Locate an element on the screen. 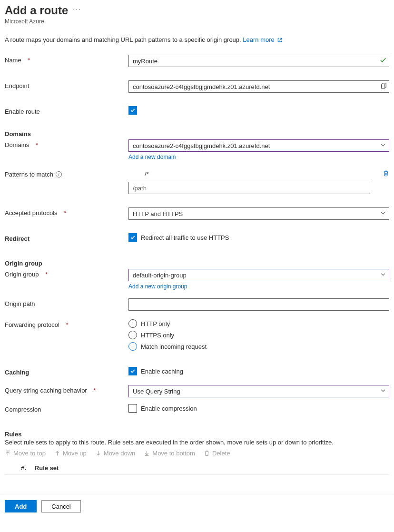 Image resolution: width=394 pixels, height=532 pixels. delete-icon is located at coordinates (386, 174).